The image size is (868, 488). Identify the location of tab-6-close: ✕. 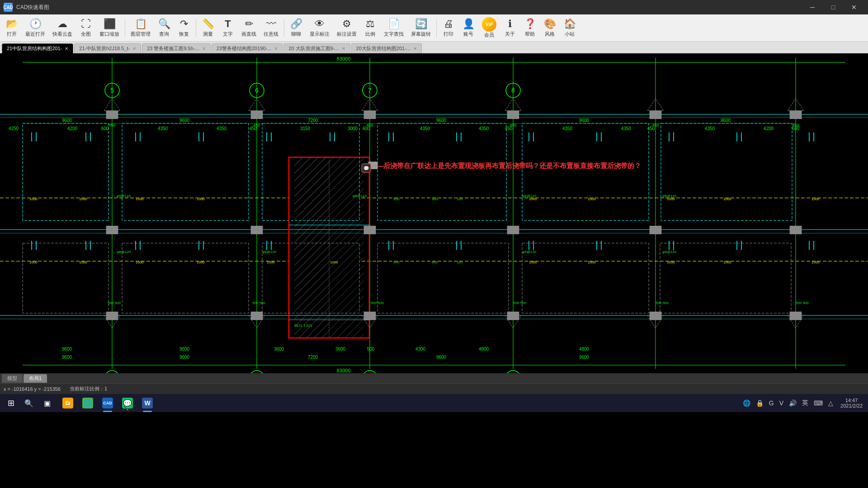
(415, 49).